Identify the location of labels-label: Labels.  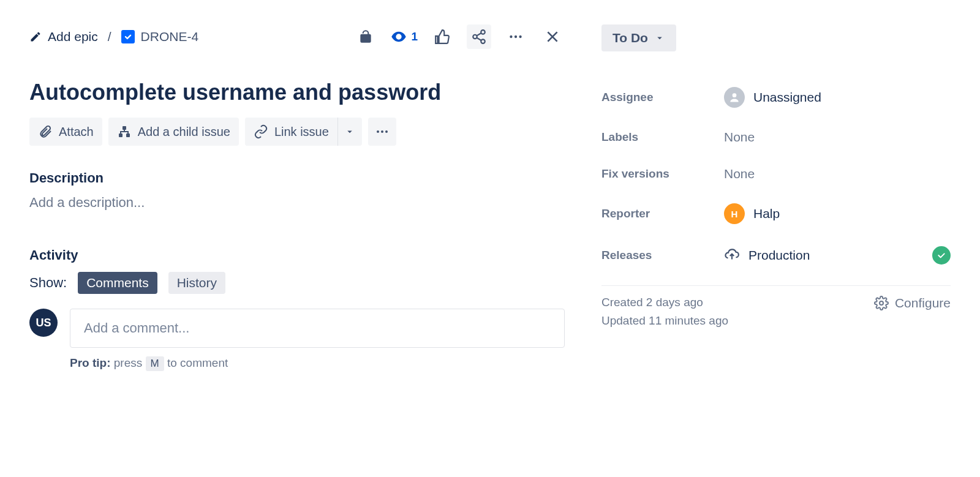
(663, 137).